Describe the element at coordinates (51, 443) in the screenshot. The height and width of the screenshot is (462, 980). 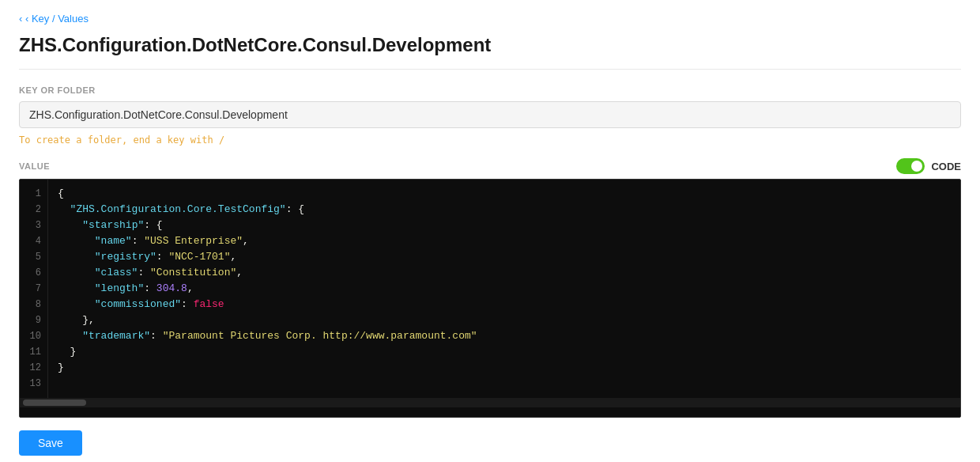
I see `save-button: Save` at that location.